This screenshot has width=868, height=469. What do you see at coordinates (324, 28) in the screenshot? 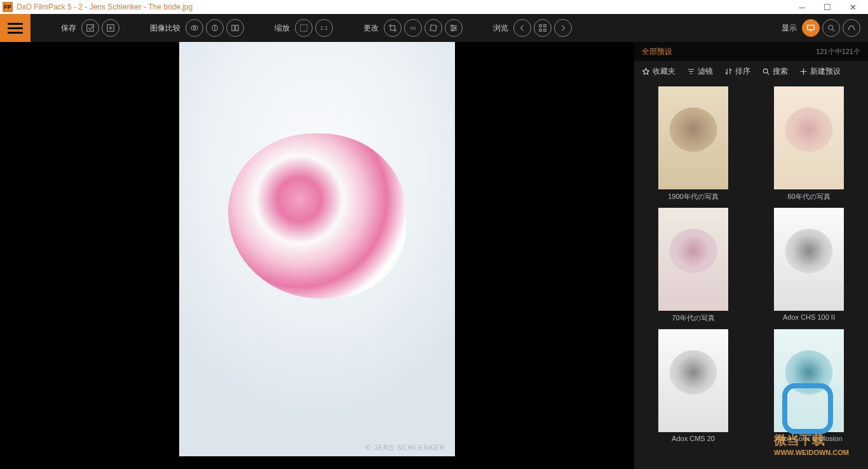
I see `zoom-1to1-button: 1:1` at bounding box center [324, 28].